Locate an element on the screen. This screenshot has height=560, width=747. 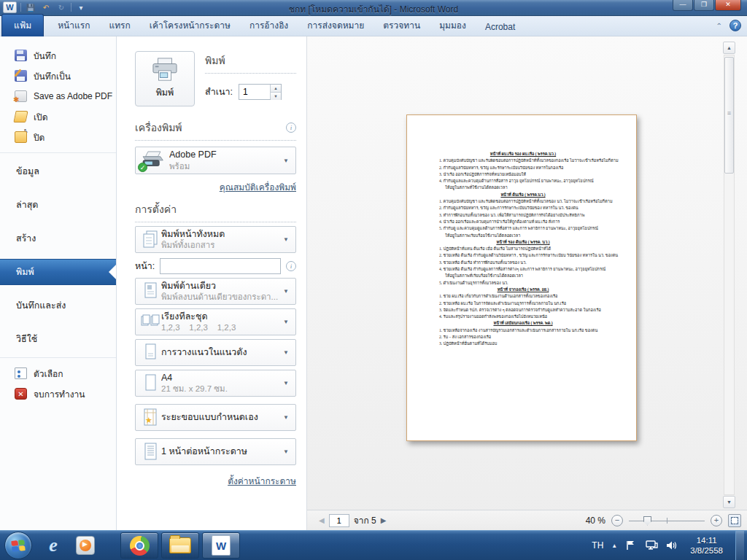
close-button: ✕ is located at coordinates (728, 6).